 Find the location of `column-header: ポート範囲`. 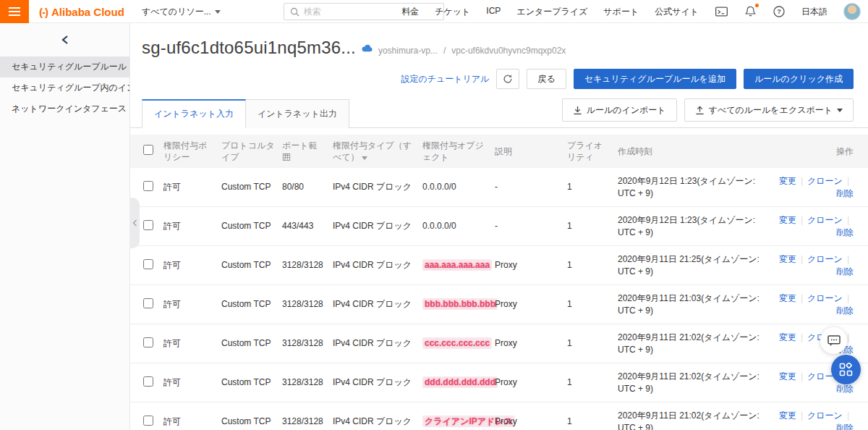

column-header: ポート範囲 is located at coordinates (307, 151).